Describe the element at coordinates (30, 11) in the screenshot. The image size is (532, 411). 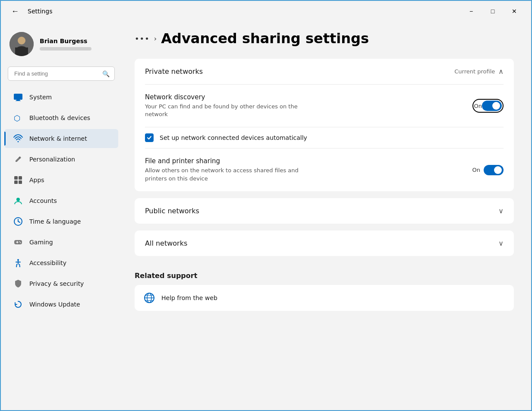
I see `title-bar-left: ← Settings` at that location.